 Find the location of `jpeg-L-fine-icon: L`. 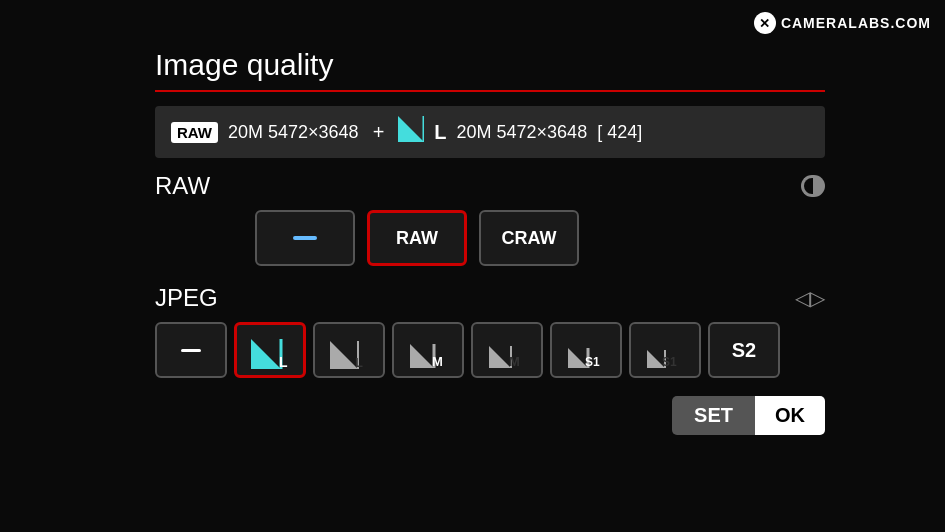

jpeg-L-fine-icon: L is located at coordinates (270, 350).